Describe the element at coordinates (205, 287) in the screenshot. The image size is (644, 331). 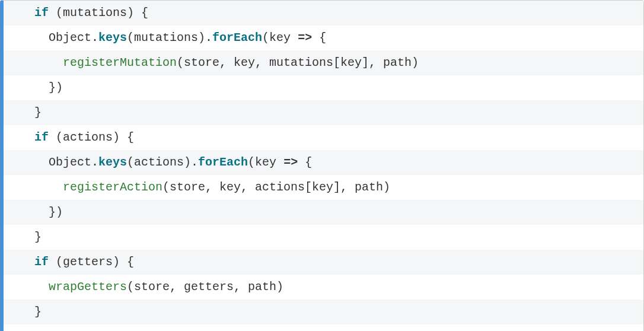
I see `code-token: (store, getters, path)` at that location.